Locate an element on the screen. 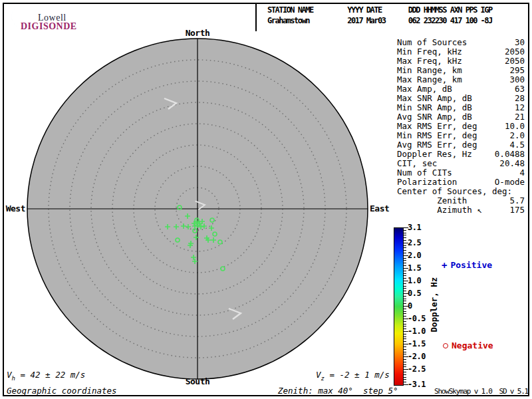 This screenshot has width=532, height=399. stat-value: 175 is located at coordinates (517, 210).